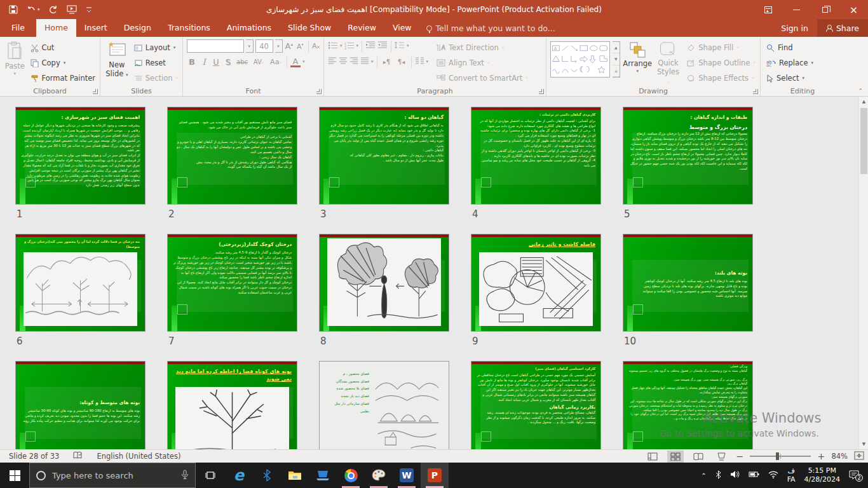 Image resolution: width=868 pixels, height=488 pixels. What do you see at coordinates (216, 62) in the screenshot?
I see `underline-button: U` at bounding box center [216, 62].